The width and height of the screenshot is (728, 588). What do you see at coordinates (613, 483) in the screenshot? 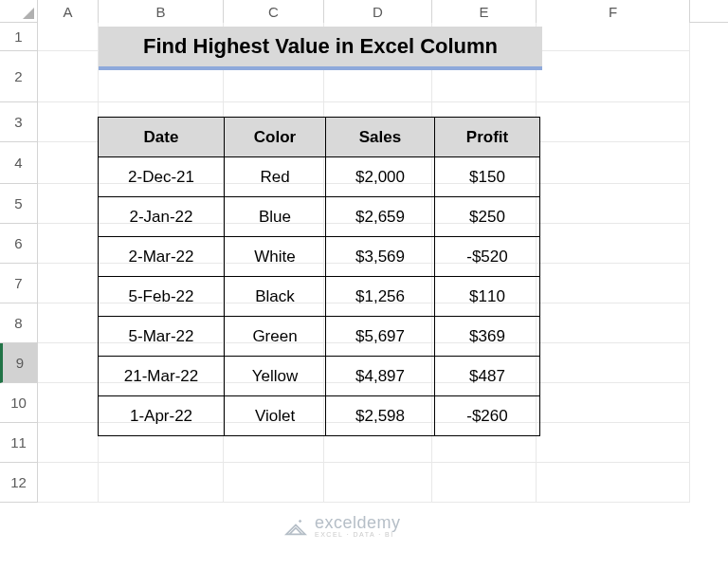
I see `cell-F12` at bounding box center [613, 483].